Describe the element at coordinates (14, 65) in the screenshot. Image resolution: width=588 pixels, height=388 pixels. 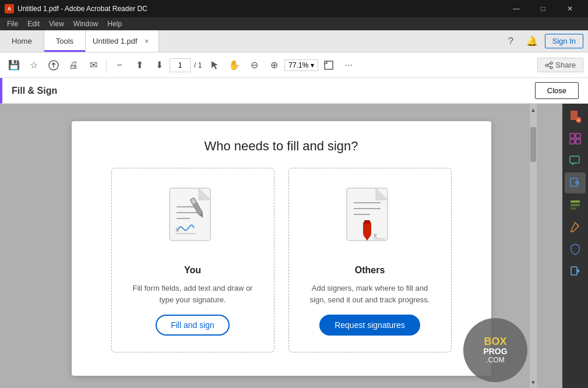
I see `save-button: 💾` at that location.